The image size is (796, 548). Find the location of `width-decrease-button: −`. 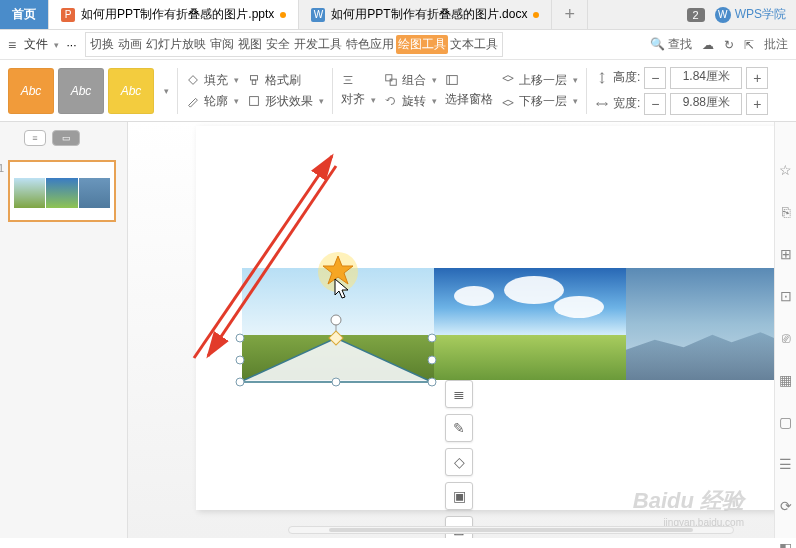

width-decrease-button: − is located at coordinates (655, 104).